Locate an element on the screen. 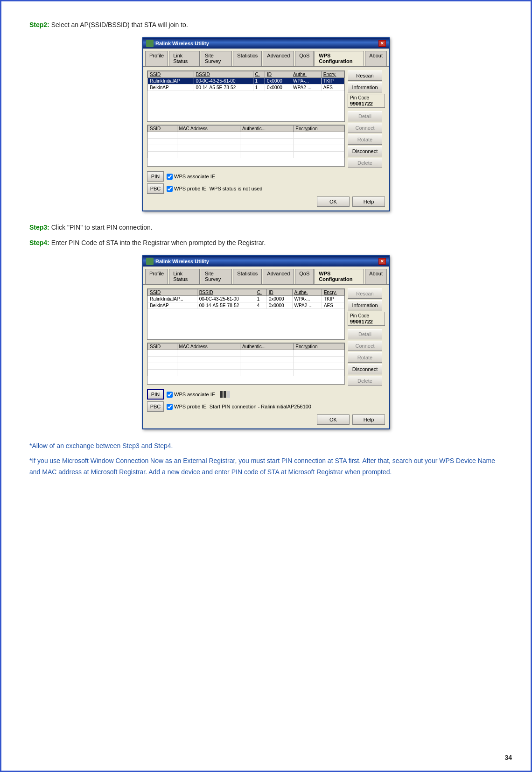 The width and height of the screenshot is (532, 772). col-ssid-lower2: SSID is located at coordinates (162, 347).